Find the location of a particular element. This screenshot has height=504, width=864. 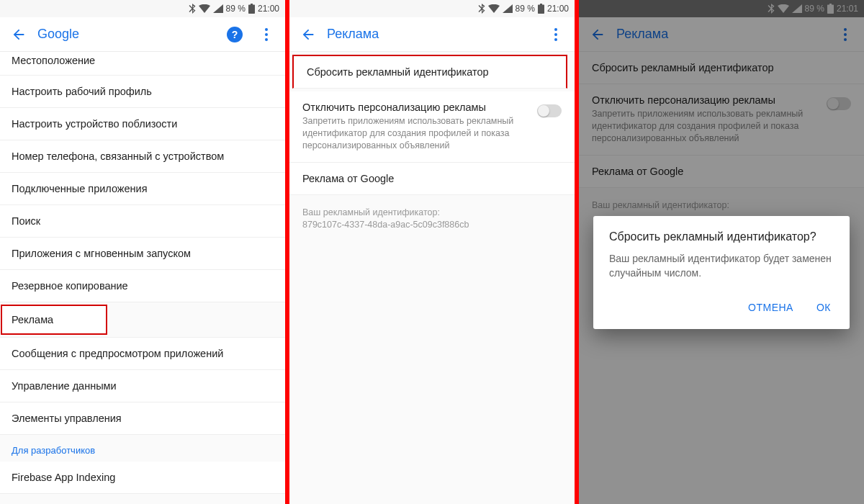

toggle-switch is located at coordinates (549, 111).